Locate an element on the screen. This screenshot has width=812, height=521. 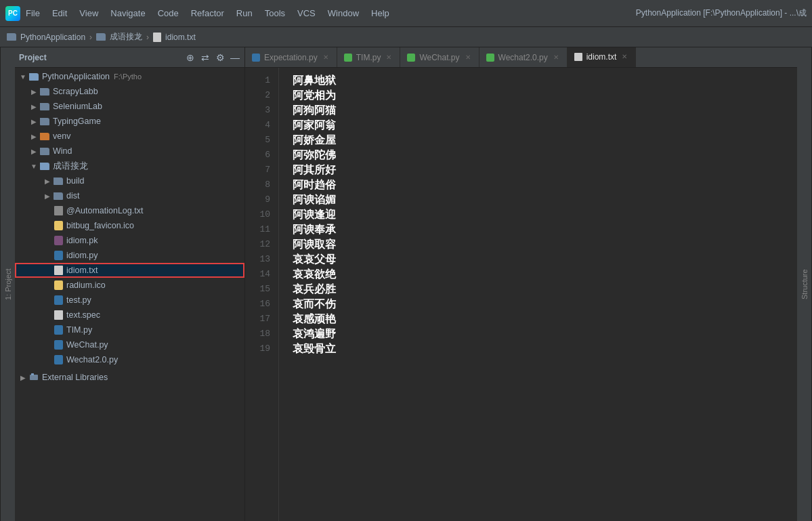
tab-tim-py-label: TIM.py is located at coordinates (368, 58).